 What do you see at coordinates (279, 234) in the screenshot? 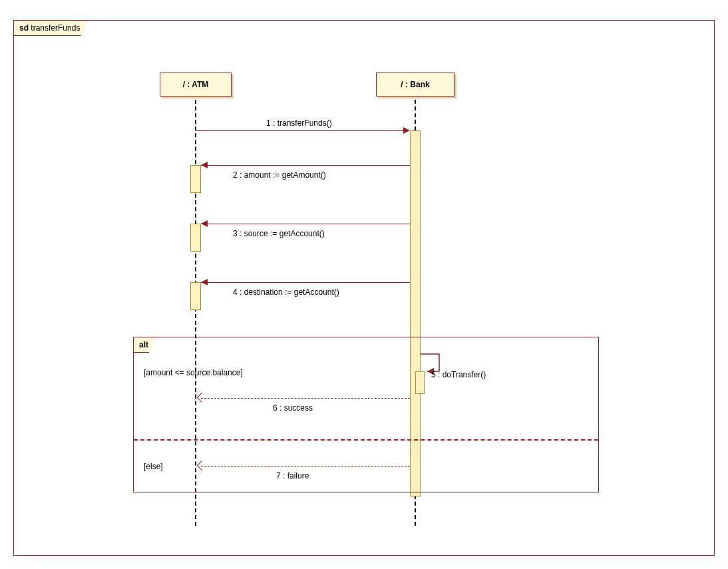
I see `msg3-label: 3 : source := getAccount()` at bounding box center [279, 234].